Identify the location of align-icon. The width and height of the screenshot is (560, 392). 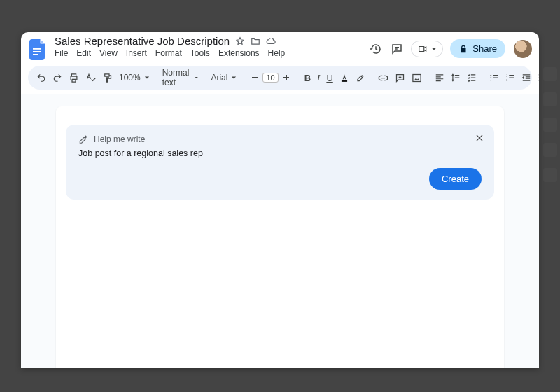
(440, 78).